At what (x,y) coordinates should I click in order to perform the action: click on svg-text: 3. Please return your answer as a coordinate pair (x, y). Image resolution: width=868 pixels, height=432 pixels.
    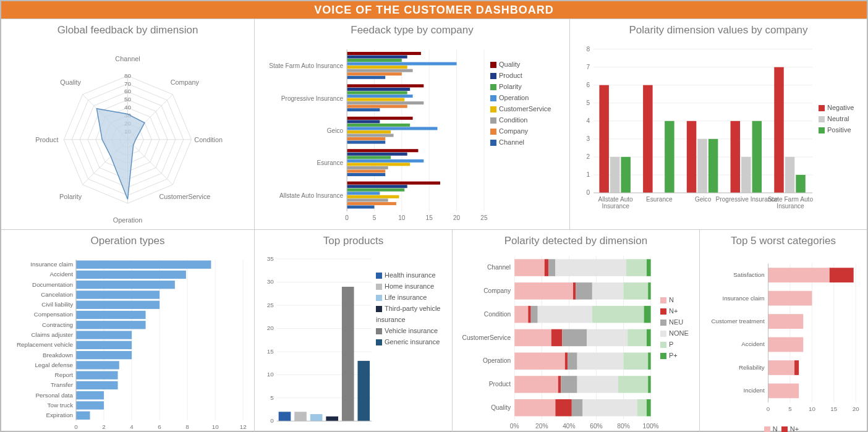
    Looking at the image, I should click on (589, 138).